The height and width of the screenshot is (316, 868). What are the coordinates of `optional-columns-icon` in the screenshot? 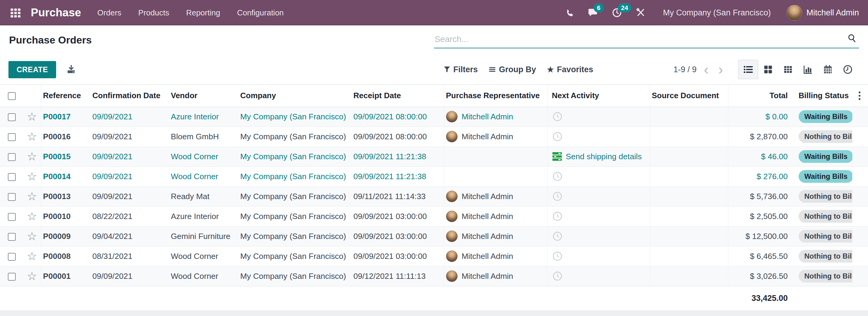 It's located at (861, 96).